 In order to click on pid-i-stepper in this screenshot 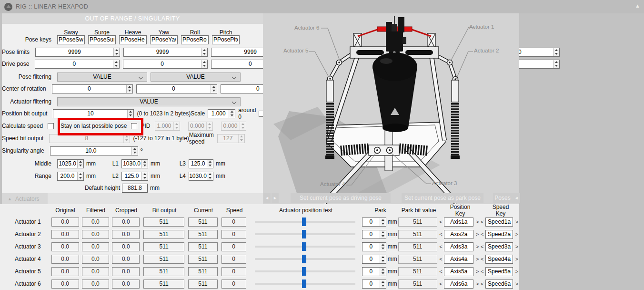, I will do `click(201, 126)`.